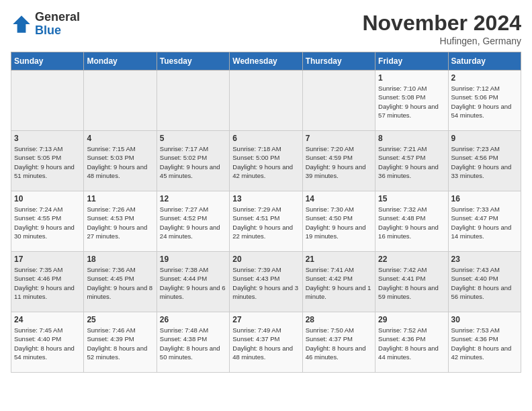 The width and height of the screenshot is (532, 411). Describe the element at coordinates (21, 24) in the screenshot. I see `logo-icon` at that location.